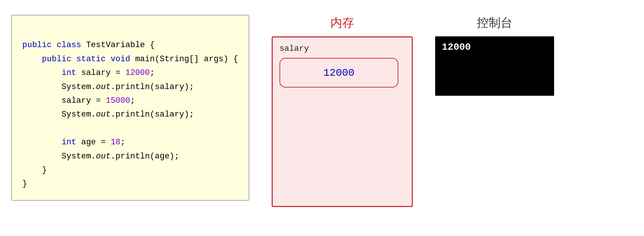 The image size is (644, 236). Describe the element at coordinates (101, 157) in the screenshot. I see `code-line-9: System.out.println(age);` at that location.